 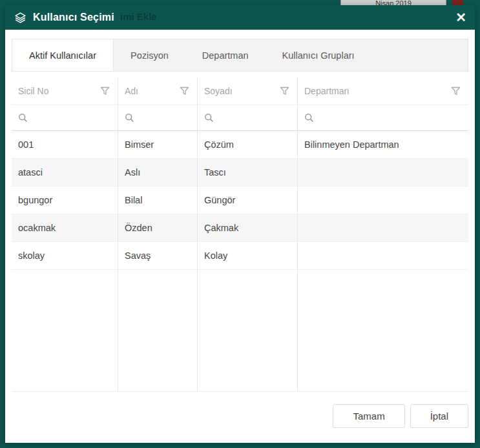 What do you see at coordinates (218, 91) in the screenshot?
I see `column-label: Soyadı` at bounding box center [218, 91].